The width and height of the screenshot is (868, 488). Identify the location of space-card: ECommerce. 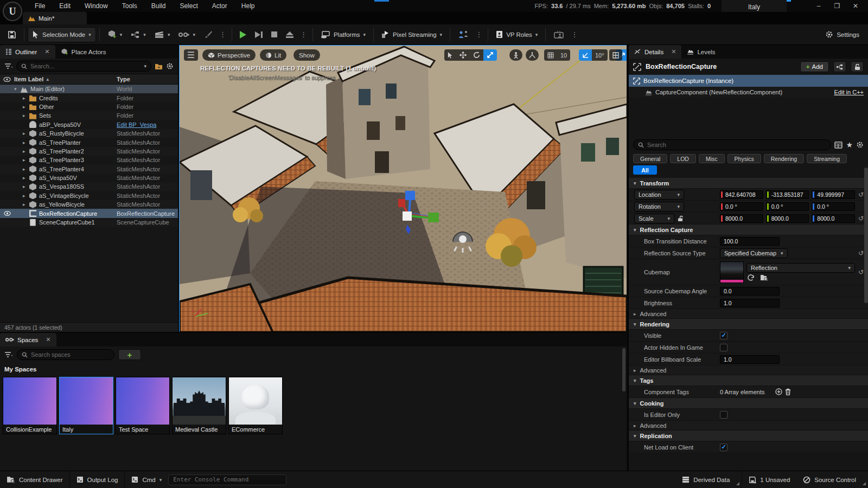
(256, 406).